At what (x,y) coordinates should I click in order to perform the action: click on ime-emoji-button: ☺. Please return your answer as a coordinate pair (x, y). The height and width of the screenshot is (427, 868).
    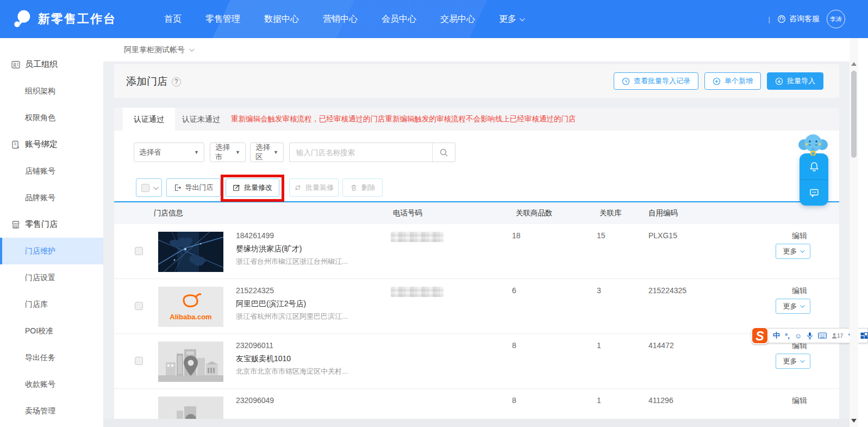
    Looking at the image, I should click on (798, 336).